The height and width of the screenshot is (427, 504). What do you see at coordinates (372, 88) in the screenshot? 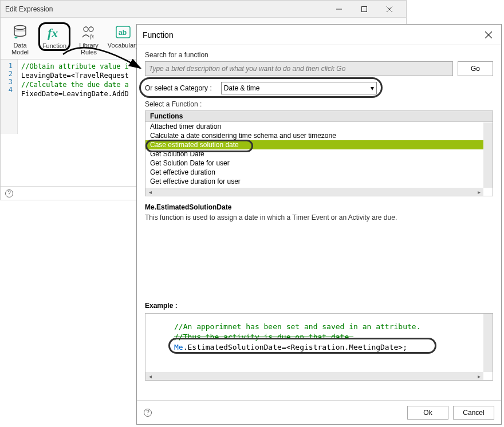
I see `chevron-down-icon: ▾` at bounding box center [372, 88].